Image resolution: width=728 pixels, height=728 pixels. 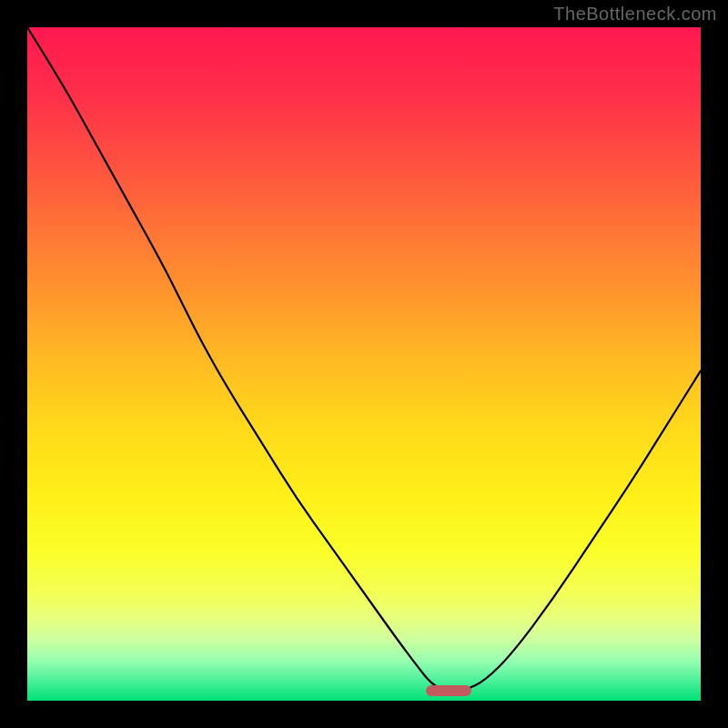 What do you see at coordinates (635, 15) in the screenshot?
I see `watermark-text: TheBottleneck.com` at bounding box center [635, 15].